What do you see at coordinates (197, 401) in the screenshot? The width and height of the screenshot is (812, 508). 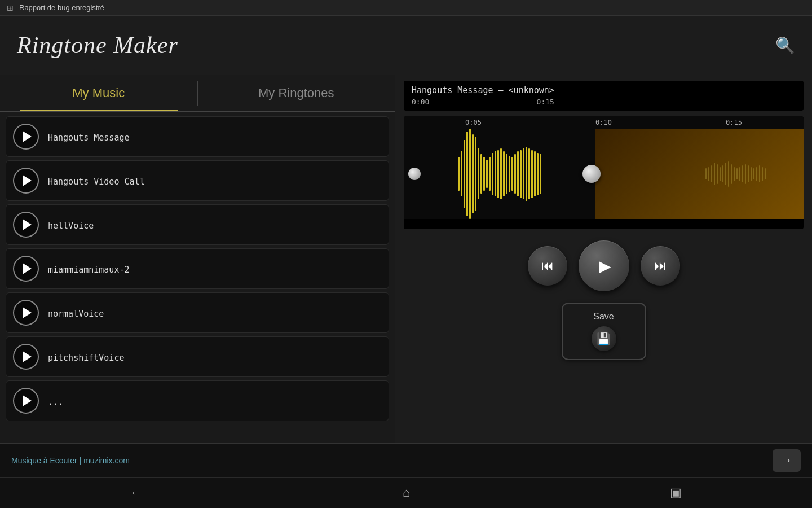 I see `song-item: ...` at bounding box center [197, 401].